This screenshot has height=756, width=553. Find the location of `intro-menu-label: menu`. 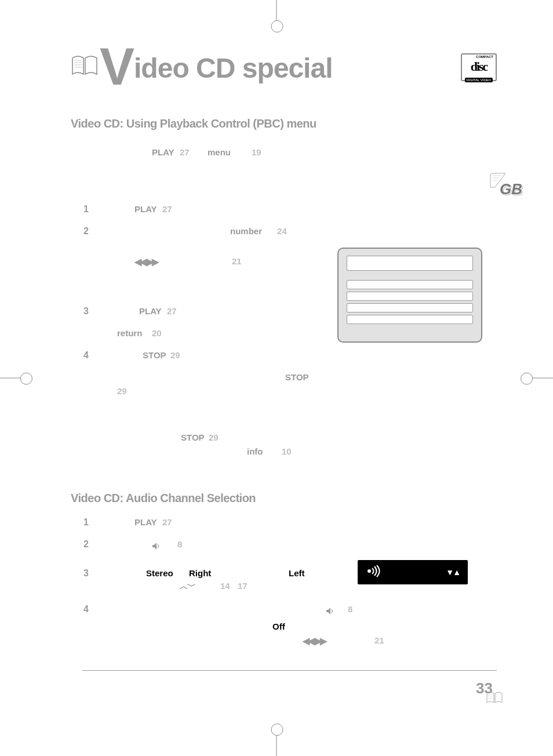

intro-menu-label: menu is located at coordinates (219, 152).